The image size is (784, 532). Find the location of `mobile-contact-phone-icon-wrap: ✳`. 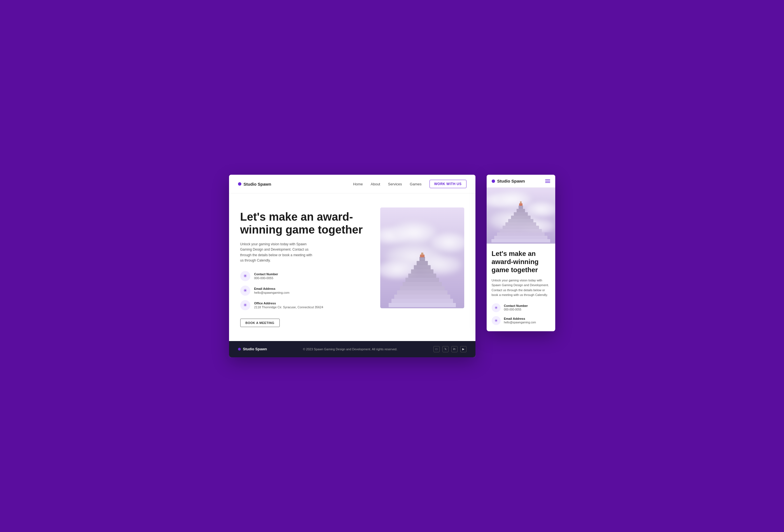

mobile-contact-phone-icon-wrap: ✳ is located at coordinates (496, 308).